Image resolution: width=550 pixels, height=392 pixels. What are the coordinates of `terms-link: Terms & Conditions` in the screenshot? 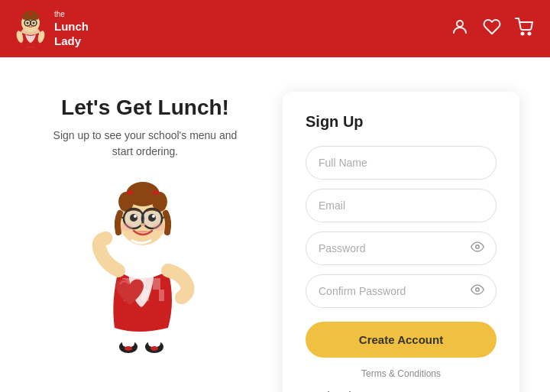 It's located at (401, 374).